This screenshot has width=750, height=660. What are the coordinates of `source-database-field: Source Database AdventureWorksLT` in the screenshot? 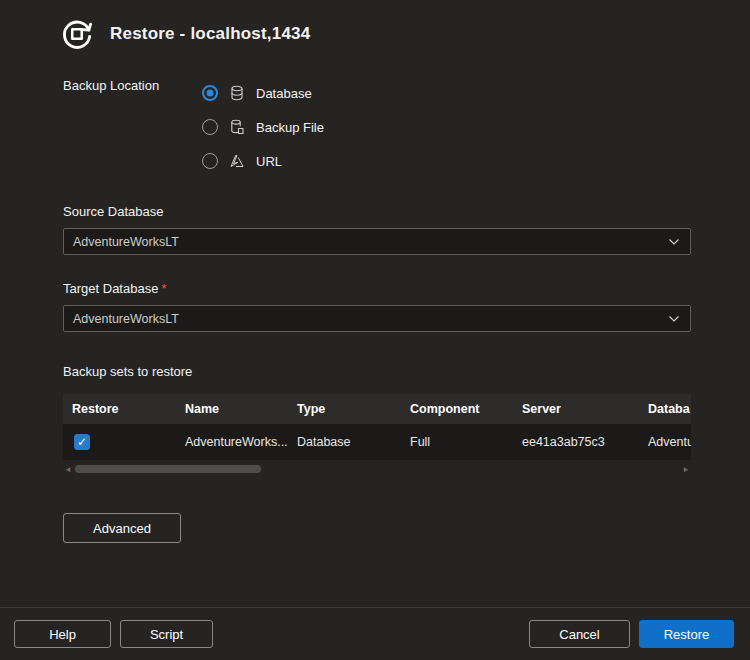 It's located at (377, 230).